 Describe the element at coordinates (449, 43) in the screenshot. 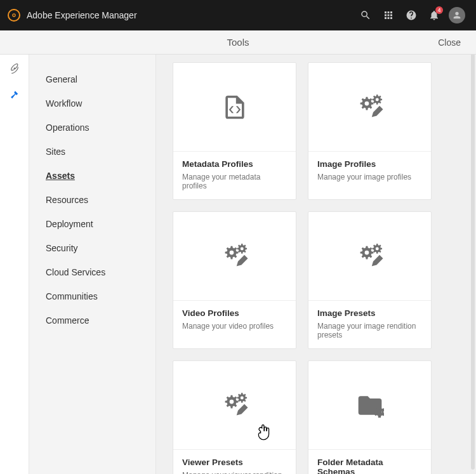

I see `close-button: Close` at that location.